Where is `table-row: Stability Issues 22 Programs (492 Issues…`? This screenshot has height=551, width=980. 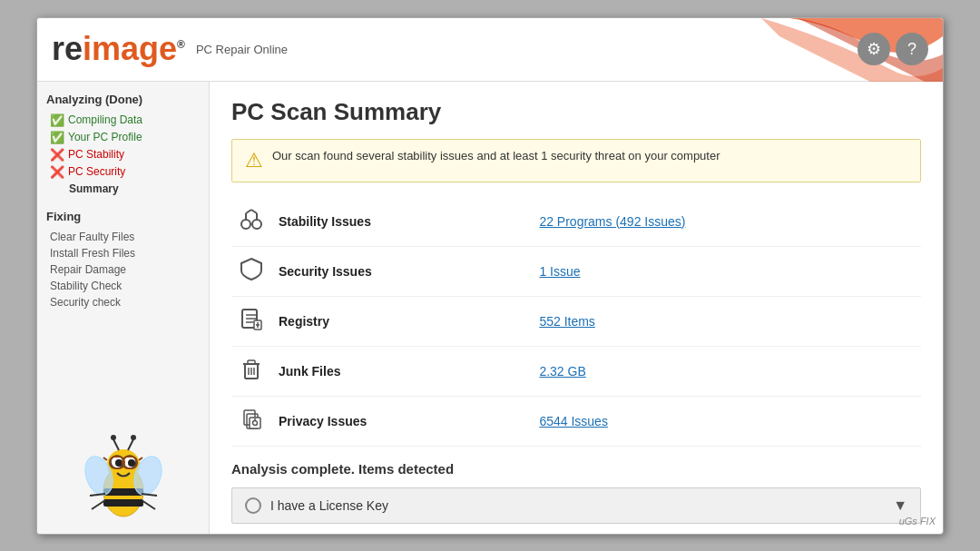
table-row: Stability Issues 22 Programs (492 Issues… is located at coordinates (576, 221).